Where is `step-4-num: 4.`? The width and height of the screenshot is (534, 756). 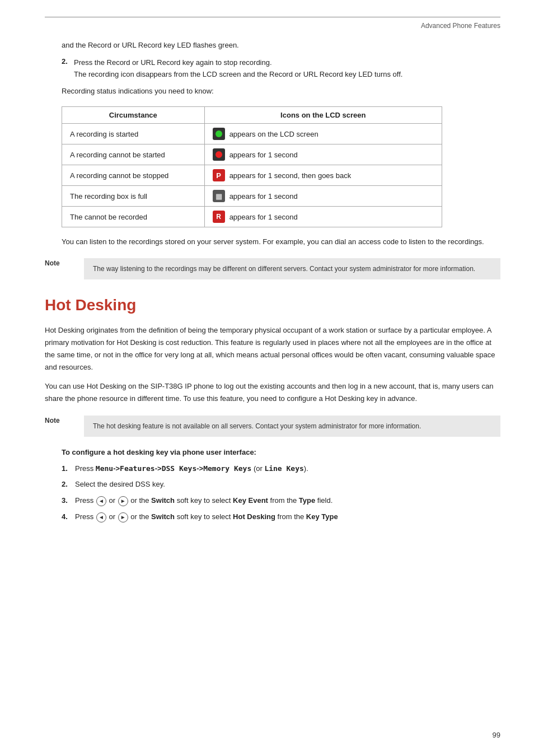
step-4-num: 4. is located at coordinates (68, 517).